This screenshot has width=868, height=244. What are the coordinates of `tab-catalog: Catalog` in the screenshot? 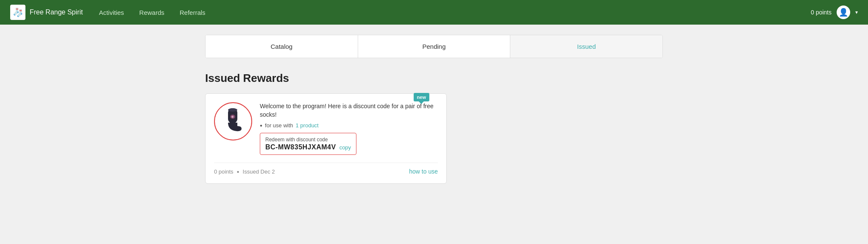 It's located at (282, 47).